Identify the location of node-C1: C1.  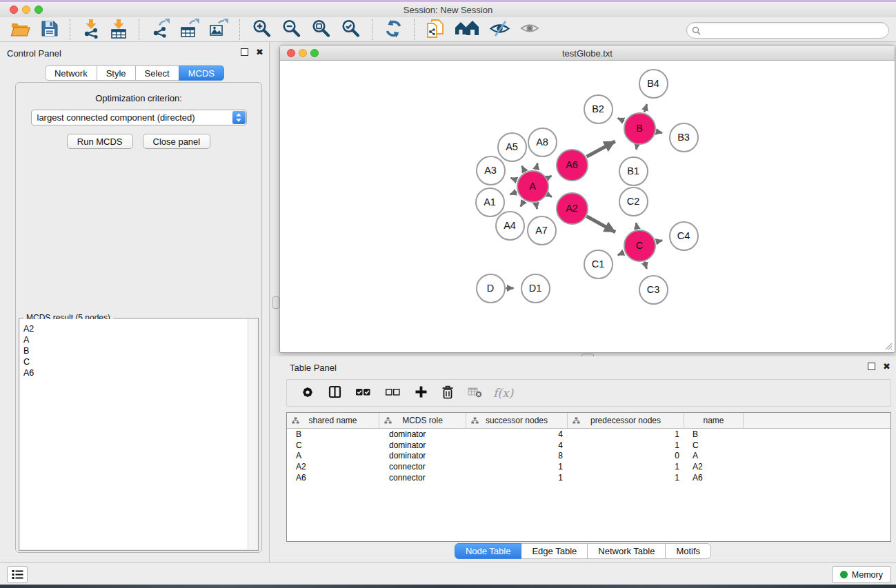
(599, 265).